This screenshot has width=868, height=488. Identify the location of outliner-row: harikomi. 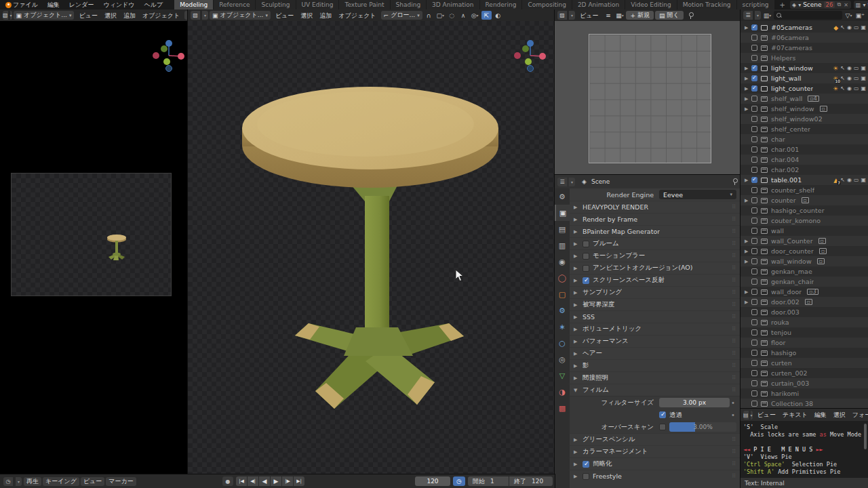
(804, 393).